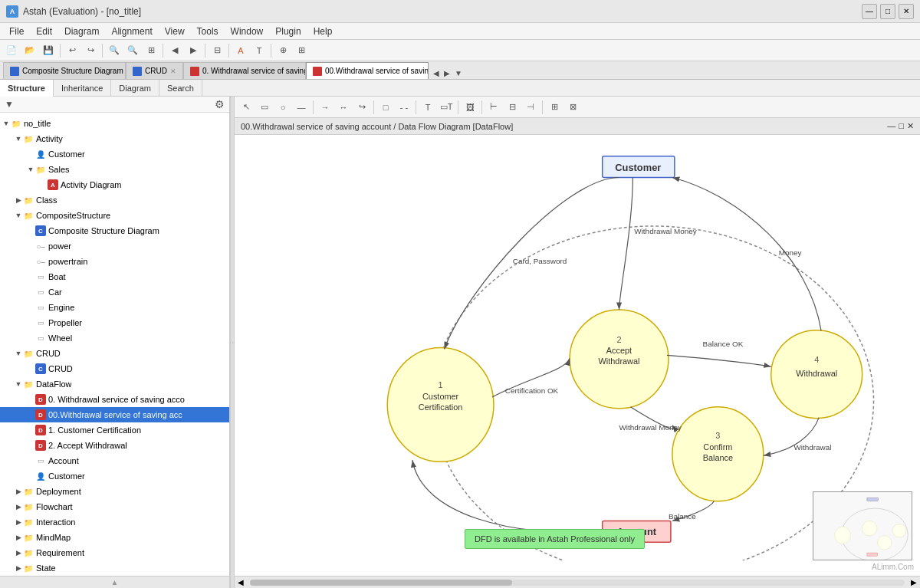 The image size is (920, 588). I want to click on tree-item-state: ▶ 📁 State, so click(115, 568).